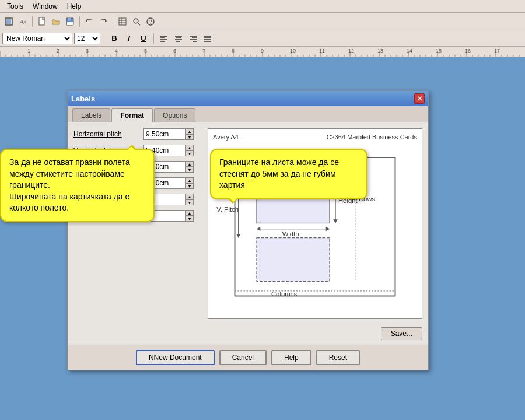 This screenshot has height=420, width=525. What do you see at coordinates (89, 22) in the screenshot?
I see `toolbar-btn-undo` at bounding box center [89, 22].